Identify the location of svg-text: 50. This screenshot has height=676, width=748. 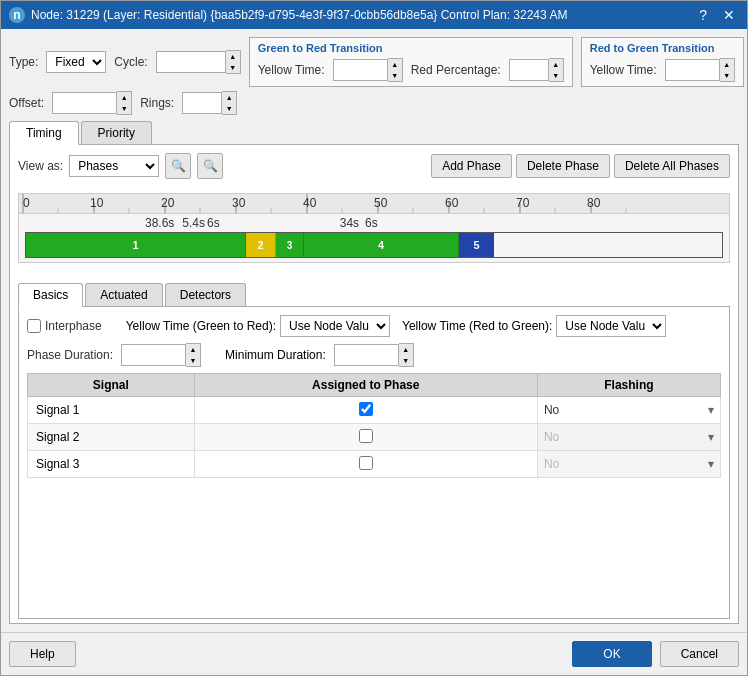
(381, 203).